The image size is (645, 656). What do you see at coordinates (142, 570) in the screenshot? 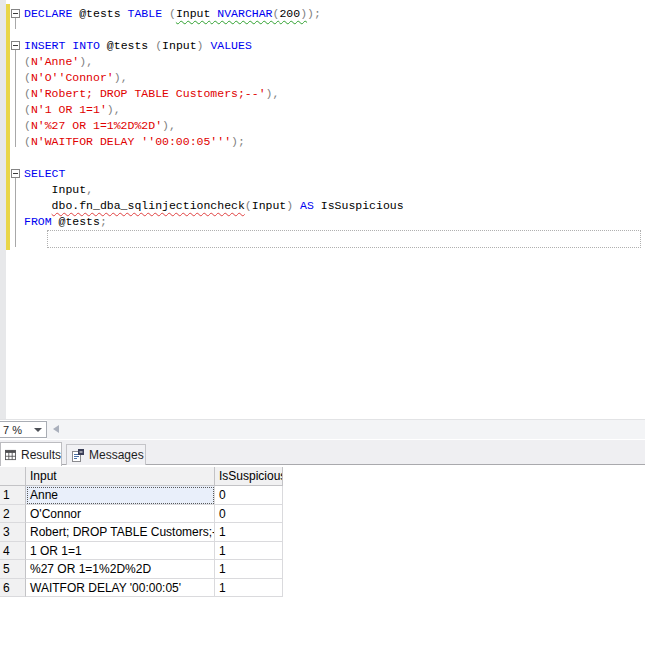
I see `table-row: 5%27 OR 1=1%2D%2D1` at bounding box center [142, 570].